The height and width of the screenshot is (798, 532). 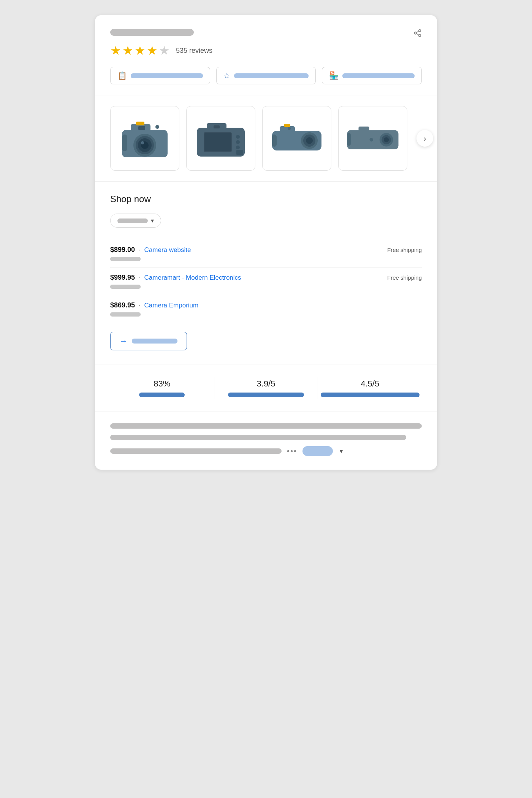 What do you see at coordinates (266, 281) in the screenshot?
I see `shop-item-2: $999.95 · Cameramart - Modern Electronic…` at bounding box center [266, 281].